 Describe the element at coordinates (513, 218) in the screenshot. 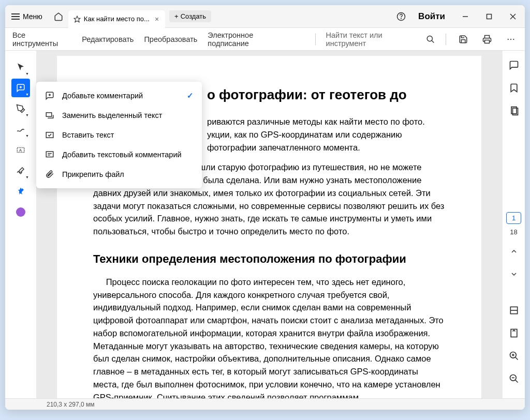

I see `current-page: 1` at that location.